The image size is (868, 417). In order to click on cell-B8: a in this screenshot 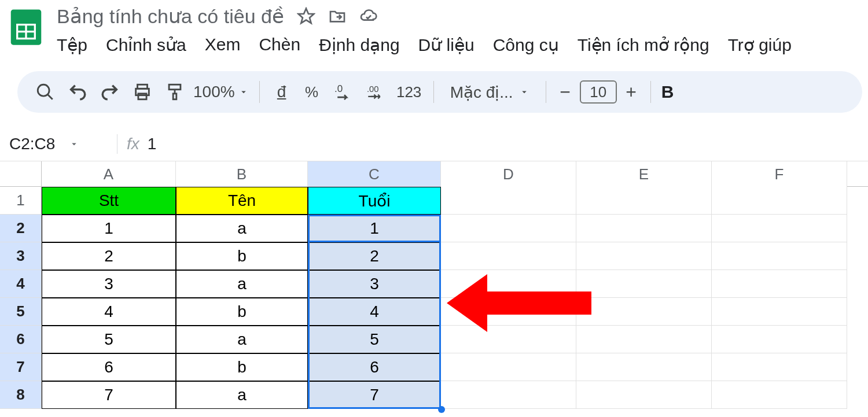, I will do `click(242, 395)`.